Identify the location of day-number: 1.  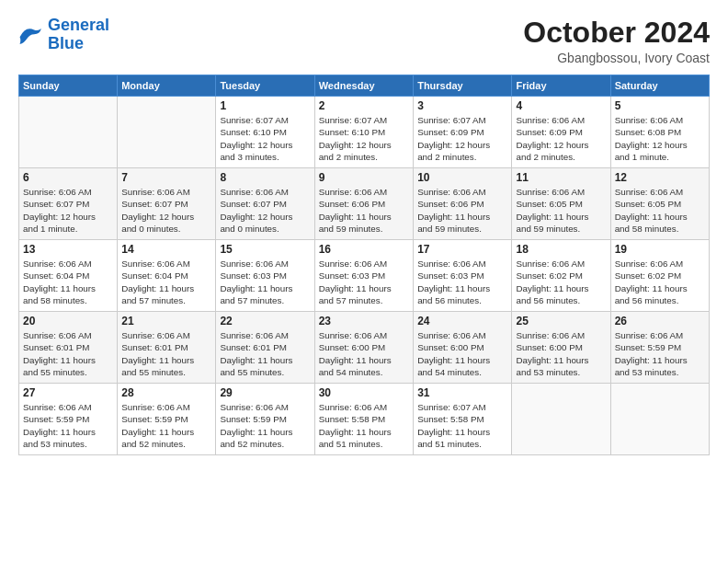
(265, 106).